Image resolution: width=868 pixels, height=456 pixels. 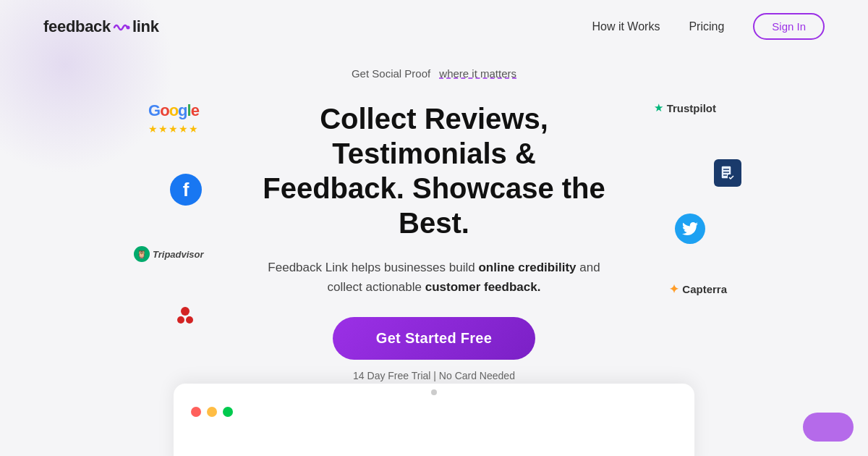 I want to click on header: feedbacklink How it Works Pricing Sign I…, so click(x=434, y=26).